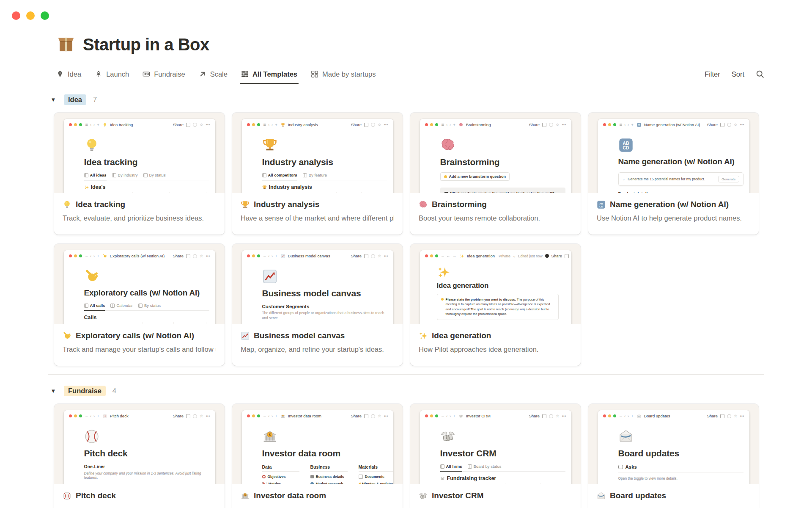 This screenshot has height=508, width=812. Describe the element at coordinates (276, 416) in the screenshot. I see `new-tab-icon: +` at that location.